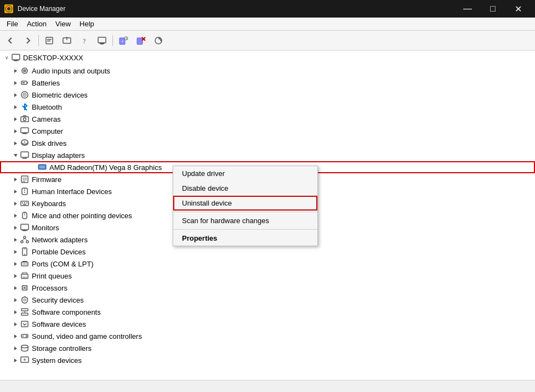 This screenshot has width=535, height=392. What do you see at coordinates (123, 41) in the screenshot?
I see `add-driver-button: + +` at bounding box center [123, 41].